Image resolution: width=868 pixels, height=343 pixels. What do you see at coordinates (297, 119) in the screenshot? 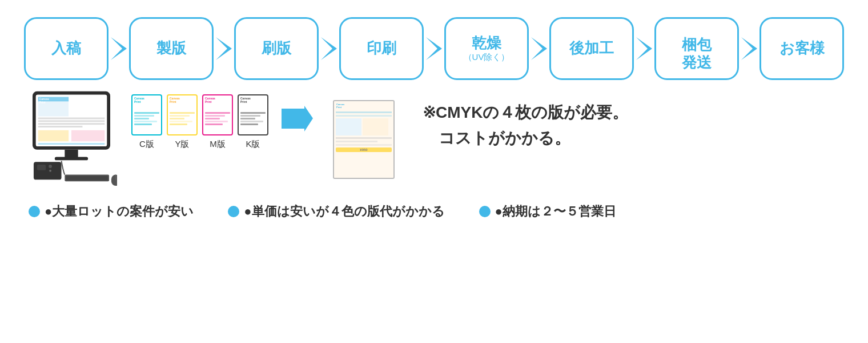
I see `big-arrow-icon` at bounding box center [297, 119].